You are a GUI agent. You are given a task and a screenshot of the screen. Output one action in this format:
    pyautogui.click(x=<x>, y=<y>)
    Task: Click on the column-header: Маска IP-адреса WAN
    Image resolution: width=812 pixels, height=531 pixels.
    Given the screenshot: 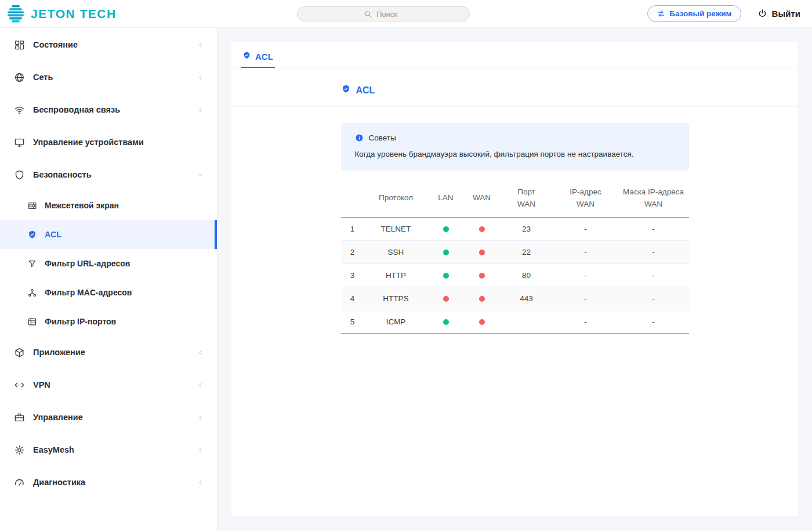 What is the action you would take?
    pyautogui.click(x=654, y=198)
    